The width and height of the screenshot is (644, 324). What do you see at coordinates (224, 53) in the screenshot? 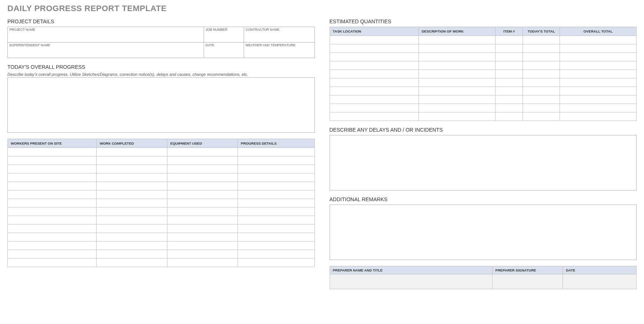
I see `field-date` at bounding box center [224, 53].